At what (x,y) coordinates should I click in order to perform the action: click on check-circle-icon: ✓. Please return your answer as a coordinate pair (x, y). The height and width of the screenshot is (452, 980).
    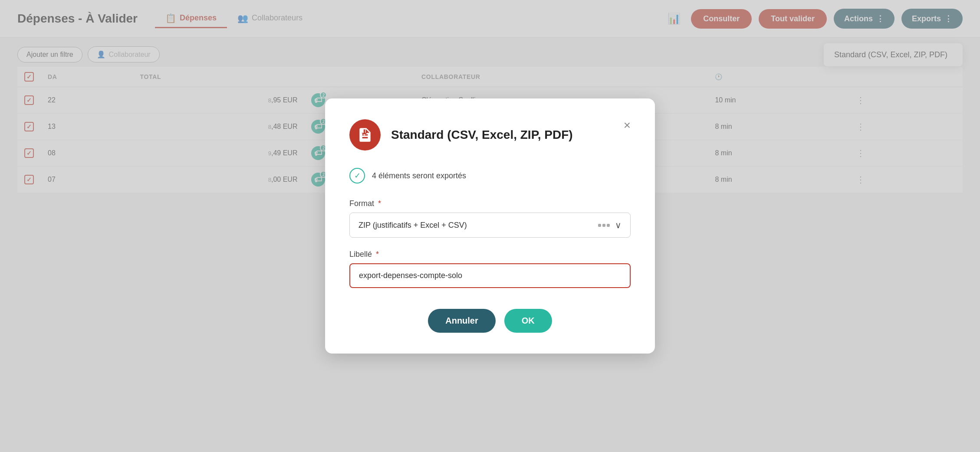
    Looking at the image, I should click on (357, 176).